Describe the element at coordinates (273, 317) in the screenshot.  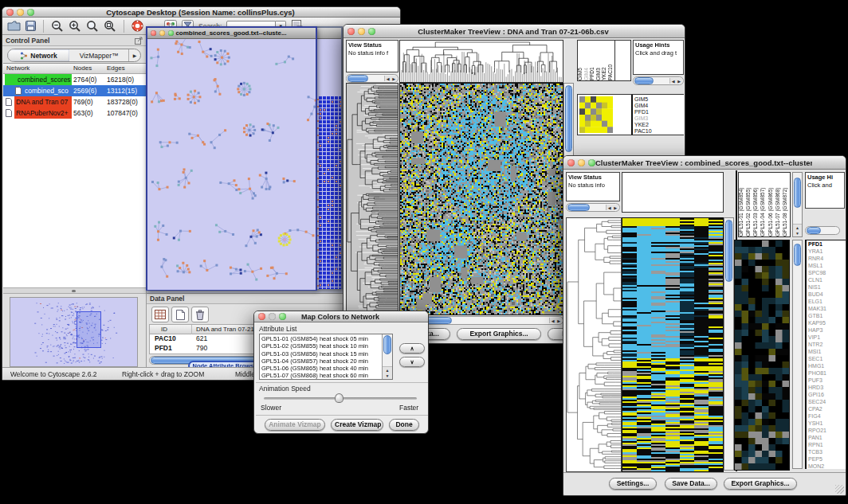
I see `minimize-button` at that location.